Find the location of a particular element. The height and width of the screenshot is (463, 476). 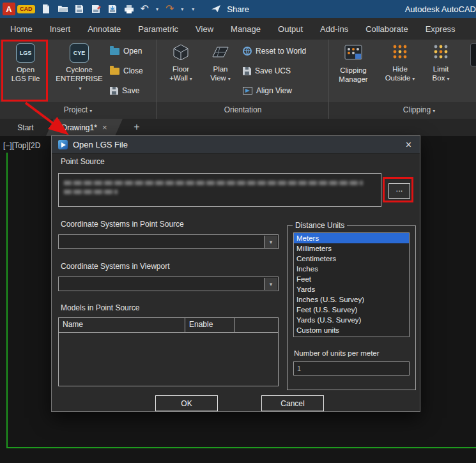

tab-collaborate: Collaborate is located at coordinates (387, 29).